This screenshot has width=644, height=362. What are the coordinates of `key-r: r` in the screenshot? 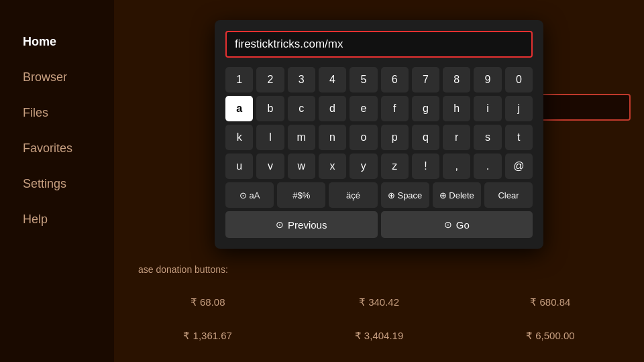 It's located at (456, 137).